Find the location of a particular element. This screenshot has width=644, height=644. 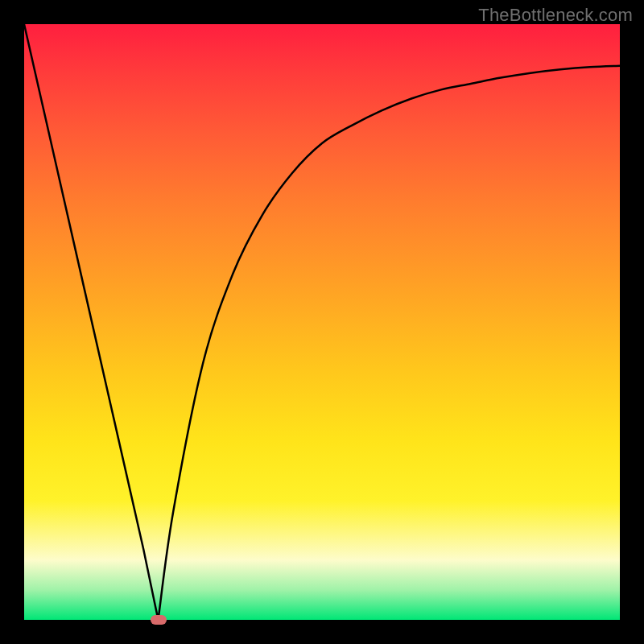

watermark-label: TheBottleneck.com is located at coordinates (555, 15).